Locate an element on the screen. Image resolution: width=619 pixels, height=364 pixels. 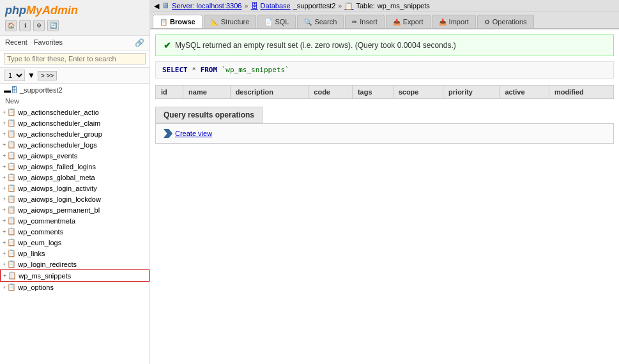
tab-sql: 📄 SQL is located at coordinates (277, 22).